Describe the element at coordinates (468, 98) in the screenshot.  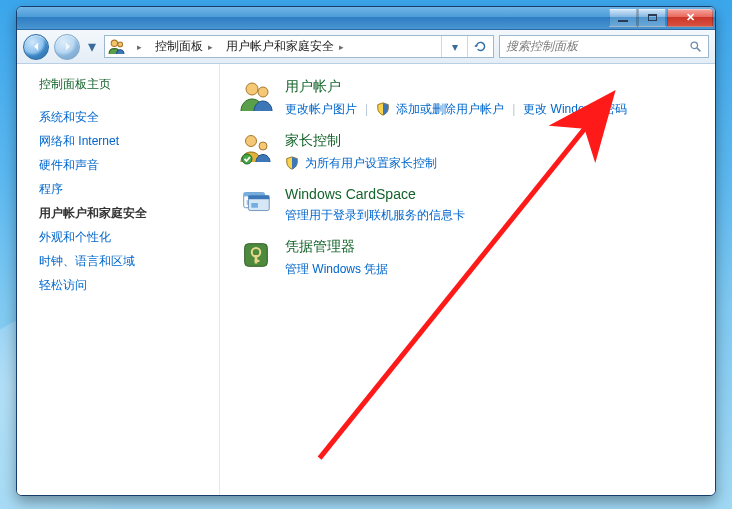
I see `section-user-accounts: 用户帐户 更改帐户图片 | 添加或删除用户帐户 | 更改 Windows 密码` at that location.